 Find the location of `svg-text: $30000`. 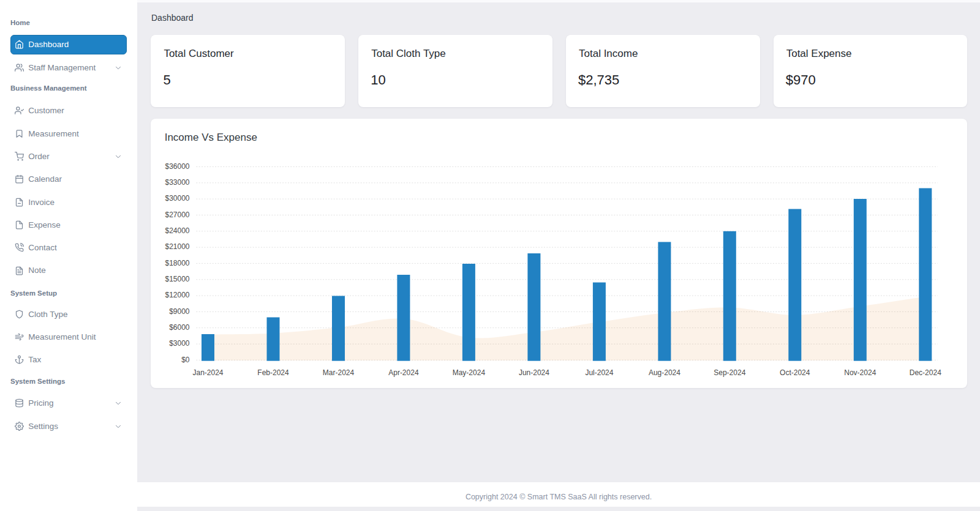

svg-text: $30000 is located at coordinates (177, 198).